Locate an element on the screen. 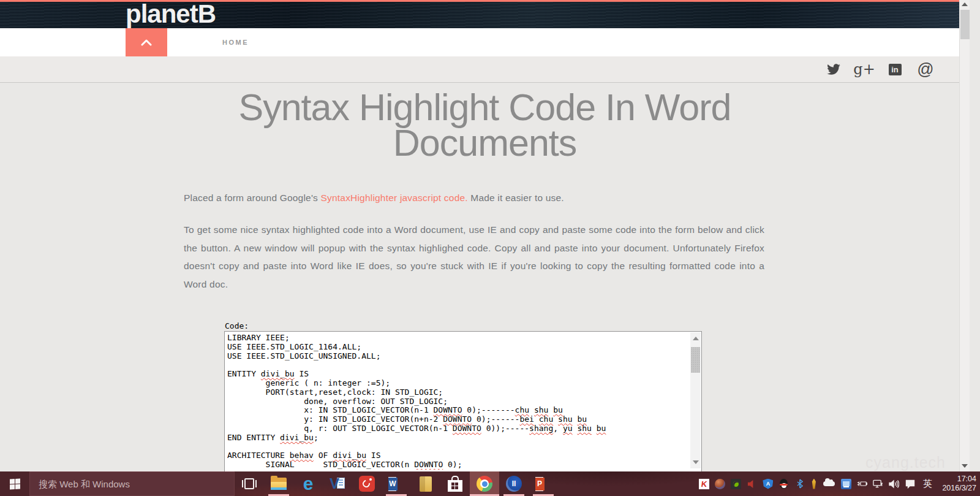  taskbar-app-netease-music is located at coordinates (367, 484).